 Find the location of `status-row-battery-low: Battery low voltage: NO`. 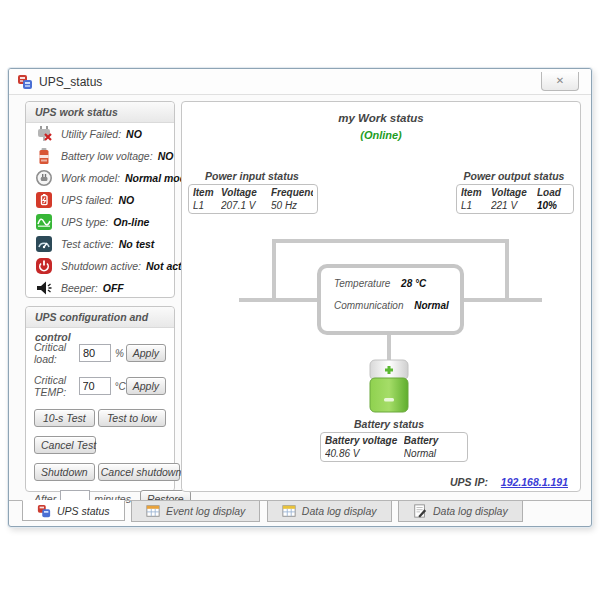

status-row-battery-low: Battery low voltage: NO is located at coordinates (100, 156).